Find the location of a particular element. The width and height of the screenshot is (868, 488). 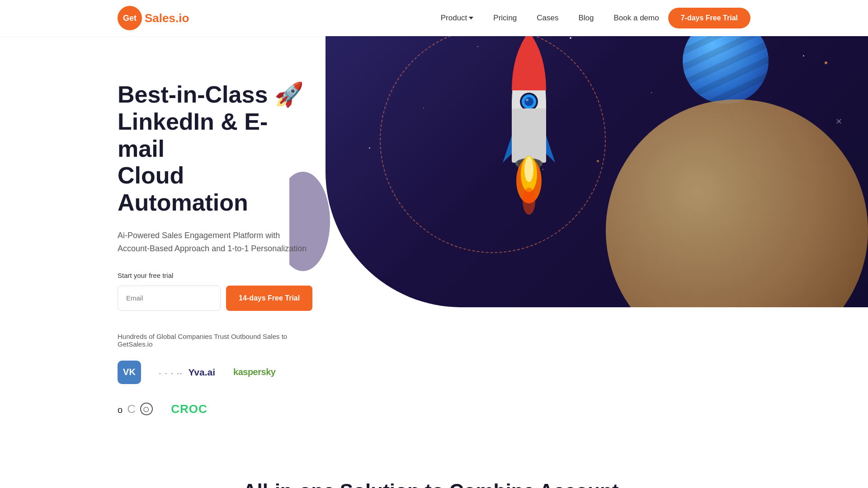

free-trial-label: Start your free trial is located at coordinates (212, 276).